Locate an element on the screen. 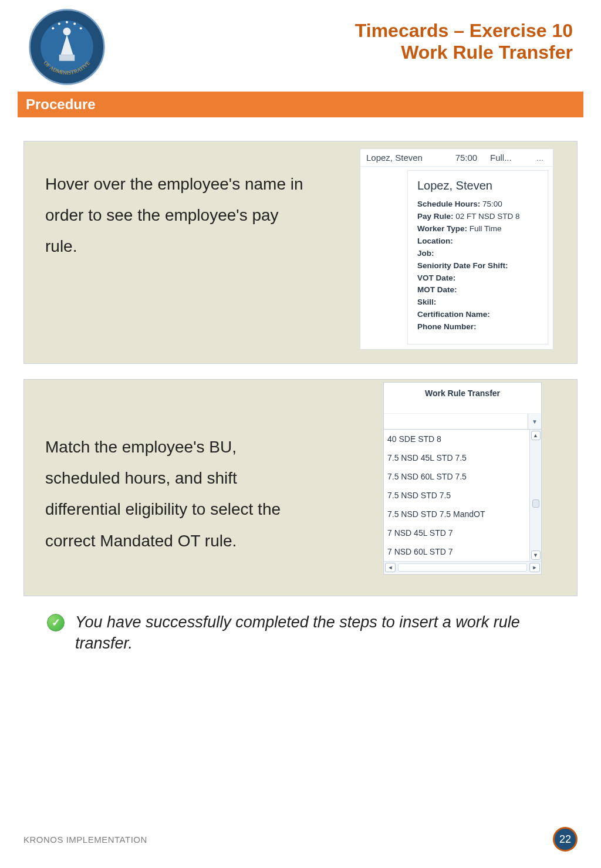 This screenshot has width=601, height=868. vertical-scrollbar: ▲ ▼ is located at coordinates (535, 495).